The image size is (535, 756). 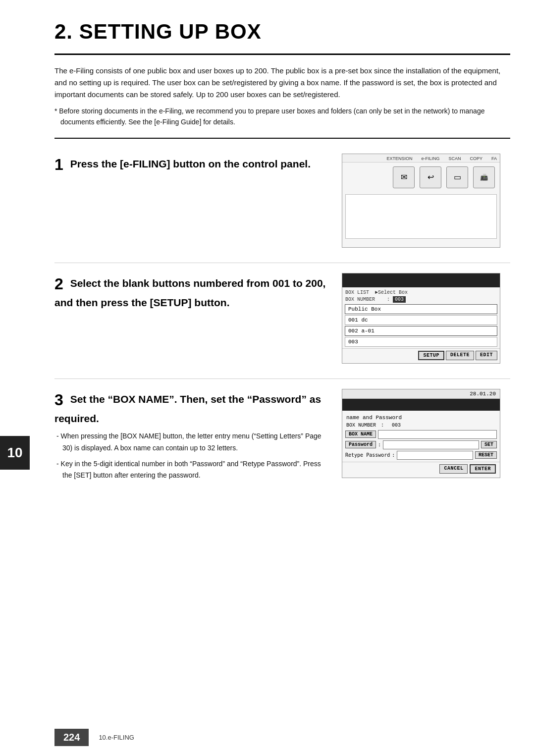 What do you see at coordinates (15, 453) in the screenshot?
I see `tab-number: 10` at bounding box center [15, 453].